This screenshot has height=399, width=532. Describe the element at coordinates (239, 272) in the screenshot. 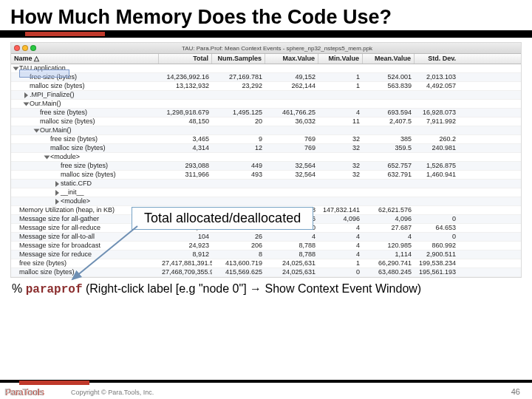

I see `cell: 415,569.625` at that location.